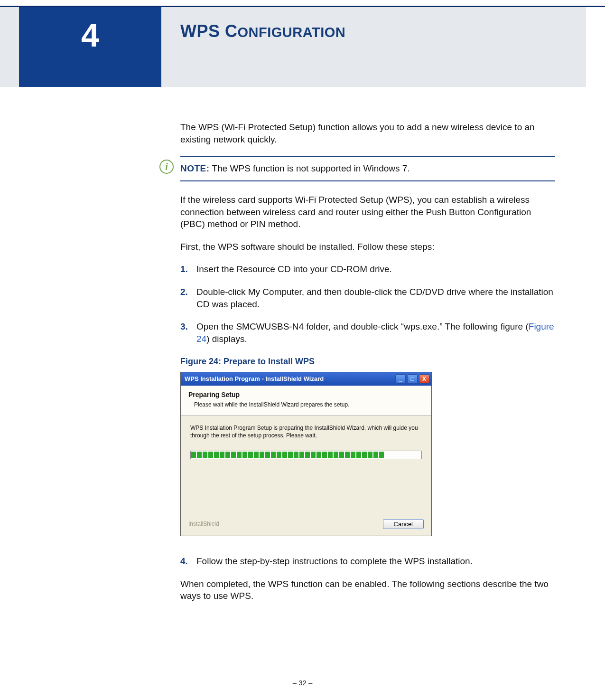 The width and height of the screenshot is (605, 700). I want to click on dialog-head1: Preparing Setup, so click(306, 395).